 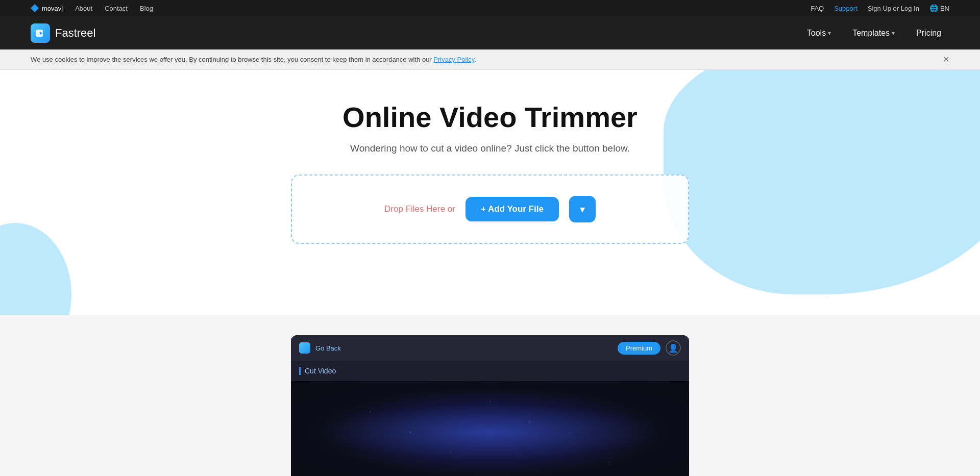 I want to click on globe-icon: 🌐, so click(x=934, y=8).